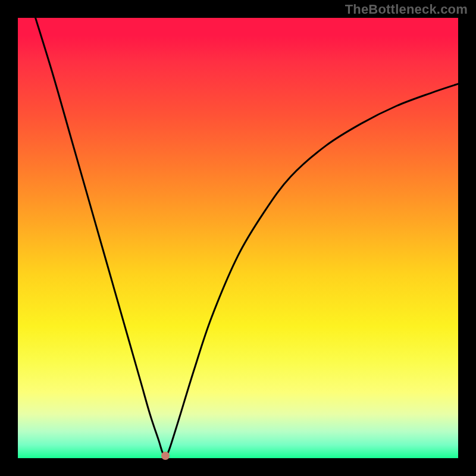  I want to click on highlight-marker, so click(165, 456).